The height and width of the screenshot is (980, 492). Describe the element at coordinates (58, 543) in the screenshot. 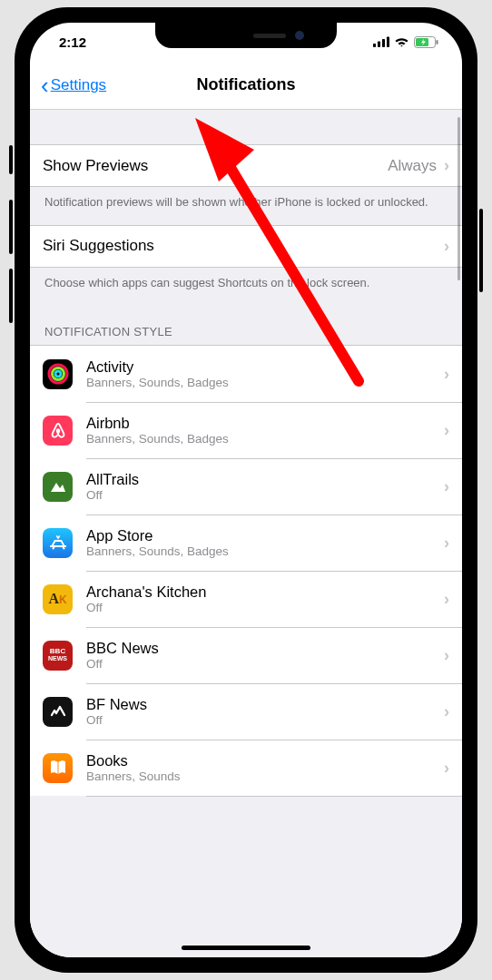

I see `appstore-icon` at that location.